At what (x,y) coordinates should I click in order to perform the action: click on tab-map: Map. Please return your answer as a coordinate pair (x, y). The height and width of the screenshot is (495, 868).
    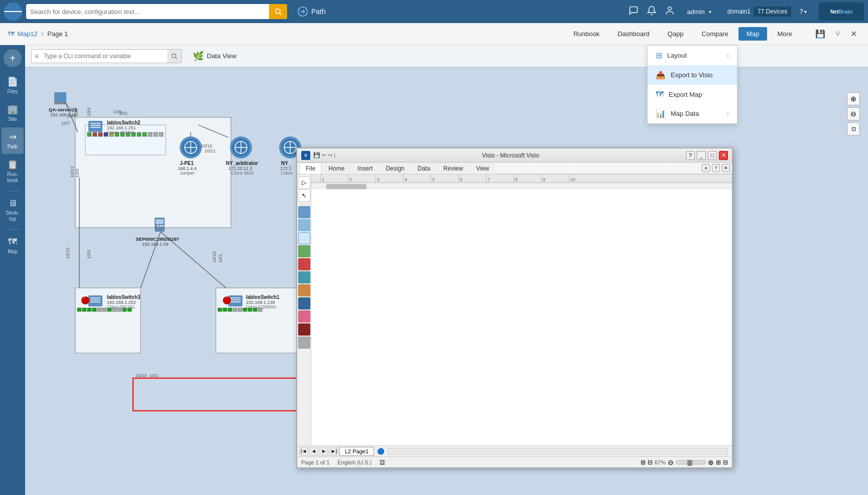
    Looking at the image, I should click on (753, 34).